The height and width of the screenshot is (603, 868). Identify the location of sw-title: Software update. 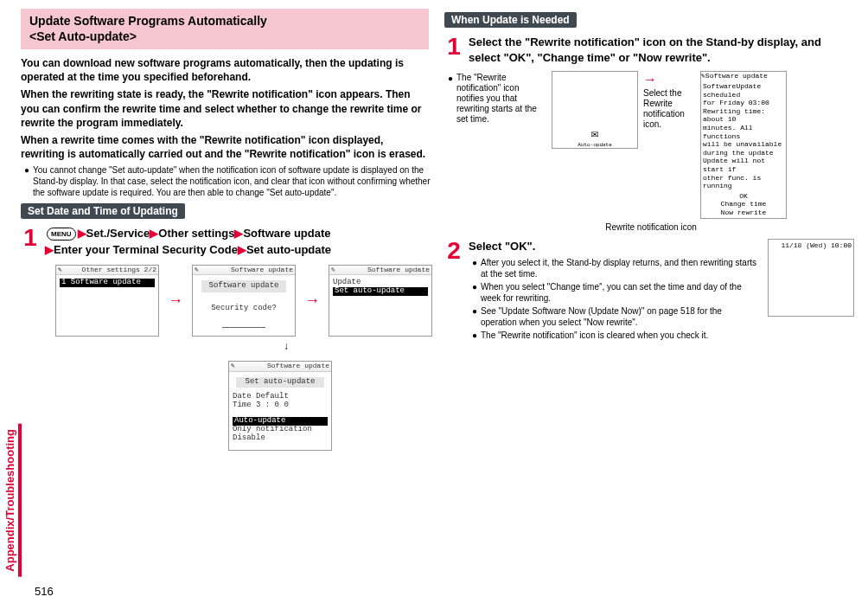
(737, 76).